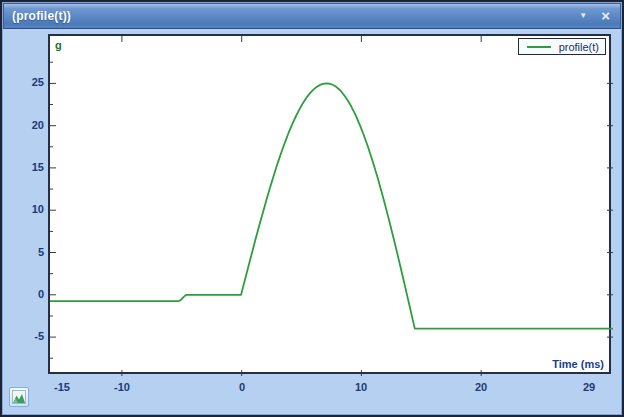 Image resolution: width=624 pixels, height=417 pixels. What do you see at coordinates (579, 47) in the screenshot?
I see `legend-label: profile(t)` at bounding box center [579, 47].